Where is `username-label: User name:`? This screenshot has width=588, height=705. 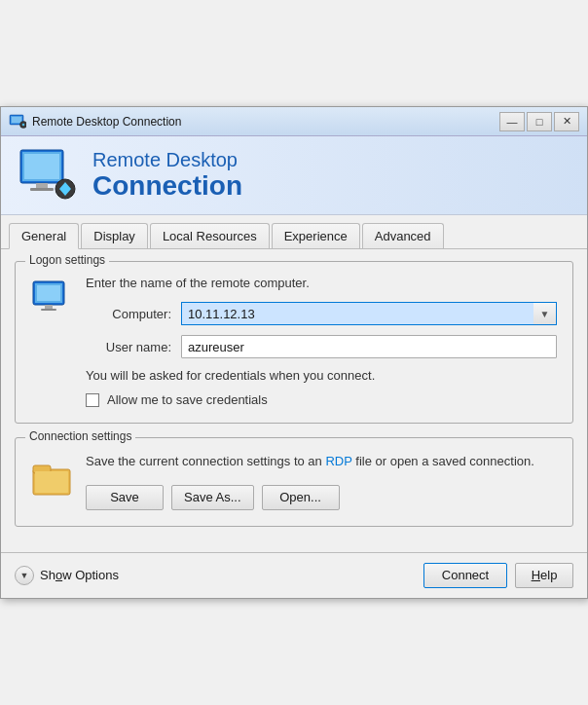
username-label: User name: is located at coordinates (129, 347).